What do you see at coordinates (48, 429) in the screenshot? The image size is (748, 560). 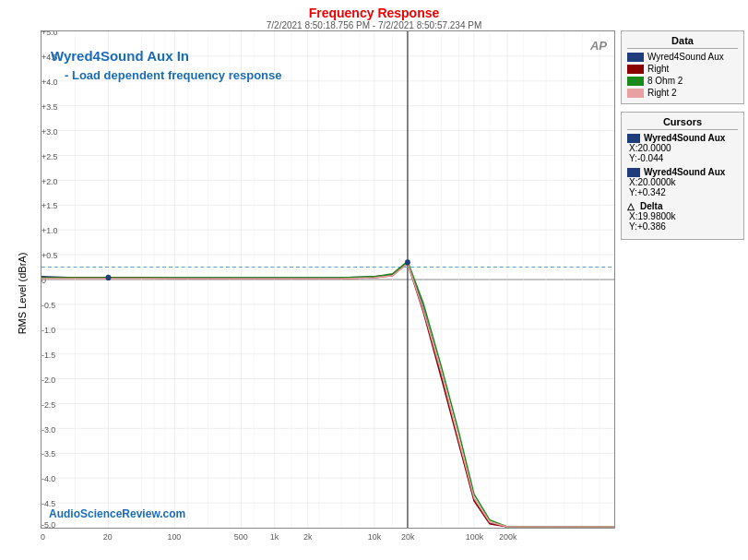 I see `svg-text: -3.0` at bounding box center [48, 429].